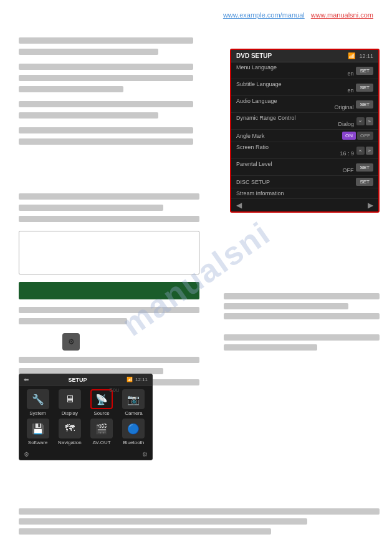 The image size is (392, 557). What do you see at coordinates (239, 205) in the screenshot?
I see `dvd-footer-left-icon: ◀` at bounding box center [239, 205].